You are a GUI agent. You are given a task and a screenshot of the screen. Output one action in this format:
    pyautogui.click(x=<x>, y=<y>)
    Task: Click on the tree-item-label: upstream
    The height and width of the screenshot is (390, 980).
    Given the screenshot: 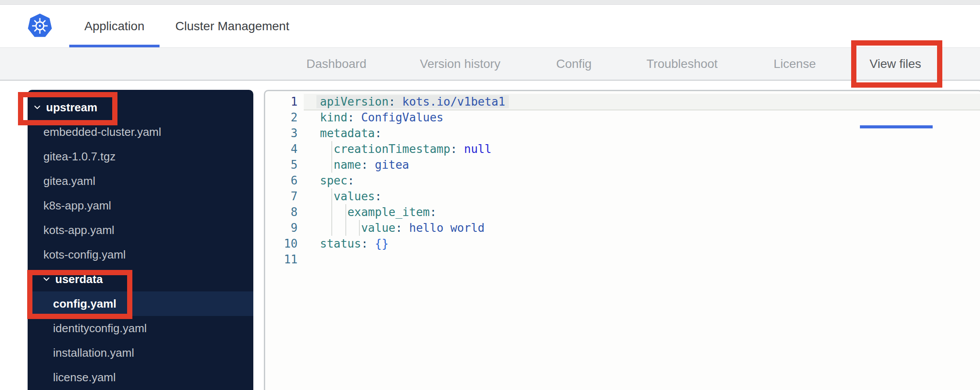 What is the action you would take?
    pyautogui.click(x=72, y=108)
    